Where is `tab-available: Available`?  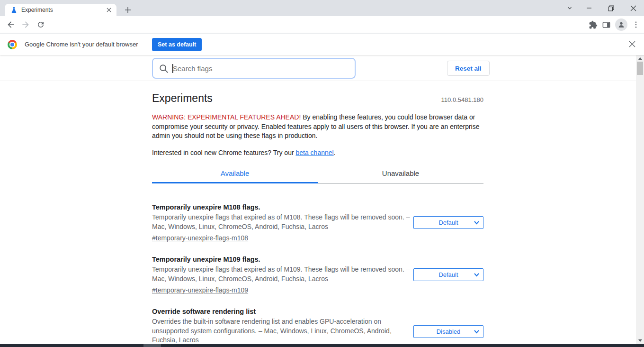 tab-available: Available is located at coordinates (235, 175).